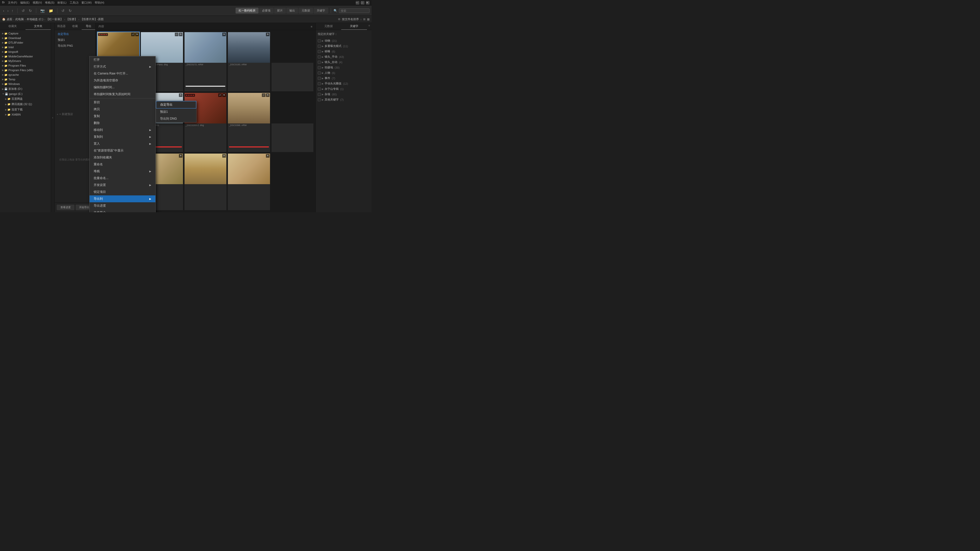 The height and width of the screenshot is (551, 980). I want to click on folder-temp: ▶ 📁 Temp, so click(25, 79).